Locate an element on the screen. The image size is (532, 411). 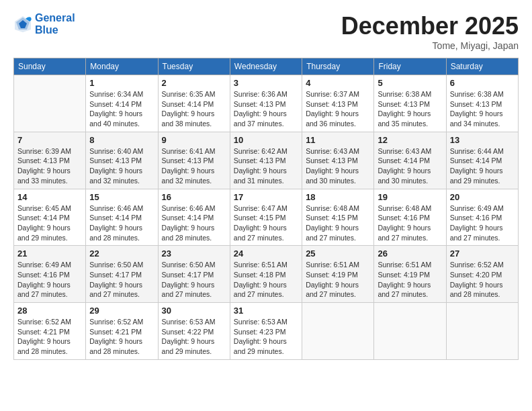
day-info: Sunrise: 6:39 AMSunset: 4:13 PMDaylight:… is located at coordinates (50, 167).